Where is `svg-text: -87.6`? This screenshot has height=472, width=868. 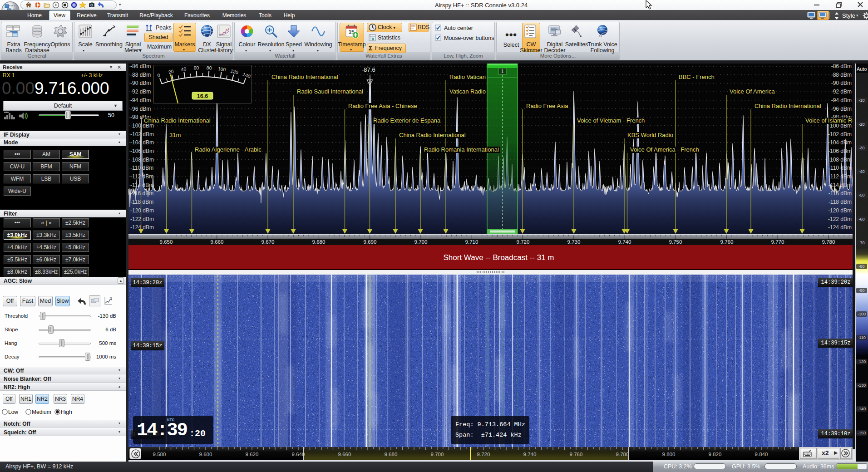
svg-text: -87.6 is located at coordinates (369, 70).